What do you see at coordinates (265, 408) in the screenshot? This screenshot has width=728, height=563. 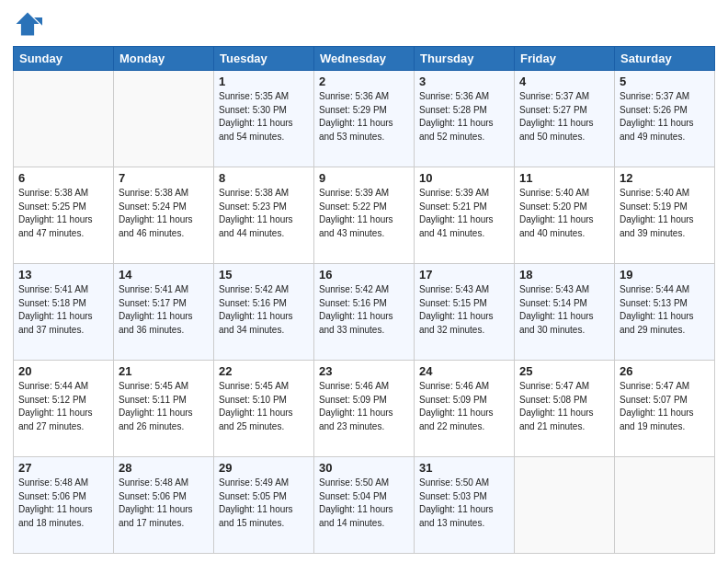 I see `calendar-cell: 22Sunrise: 5:45 AM Sunset: 5:10 PM Dayli…` at bounding box center [265, 408].